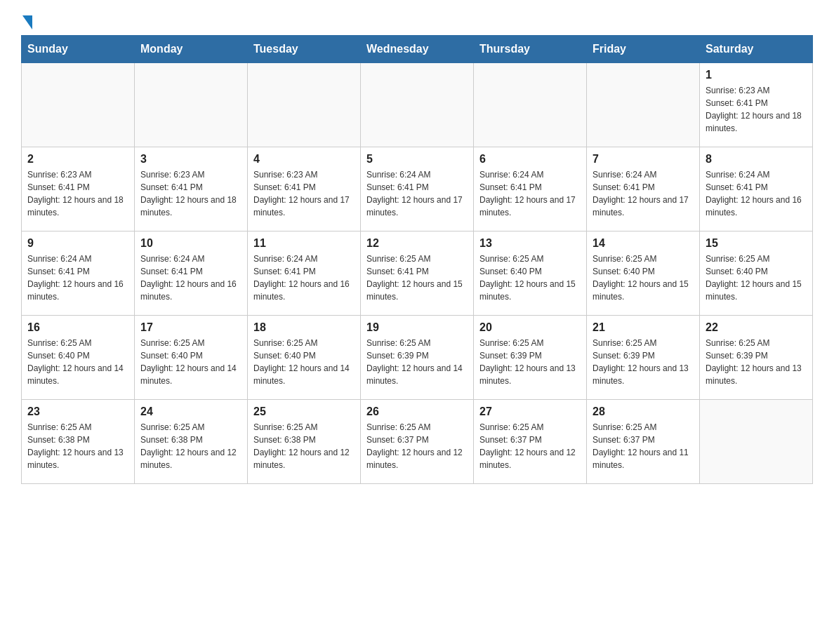  I want to click on day-number: 22, so click(756, 328).